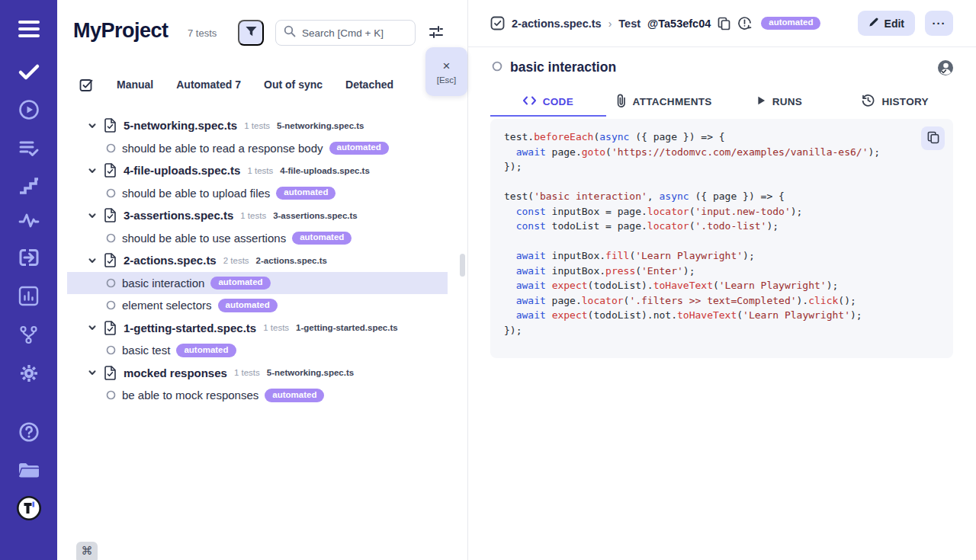 The height and width of the screenshot is (560, 976). What do you see at coordinates (258, 261) in the screenshot?
I see `tree-file-row: 2-actions.spec.ts2 tests2-actions.spec.t…` at bounding box center [258, 261].